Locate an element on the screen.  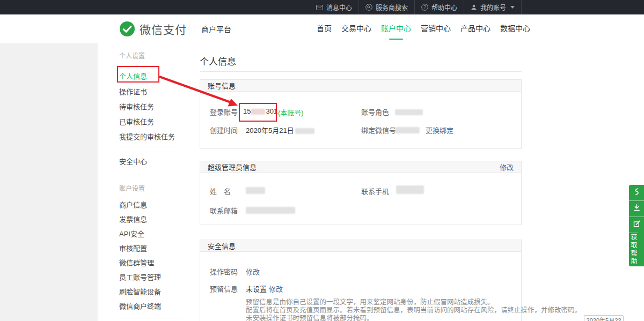
title-divider is located at coordinates (361, 72).